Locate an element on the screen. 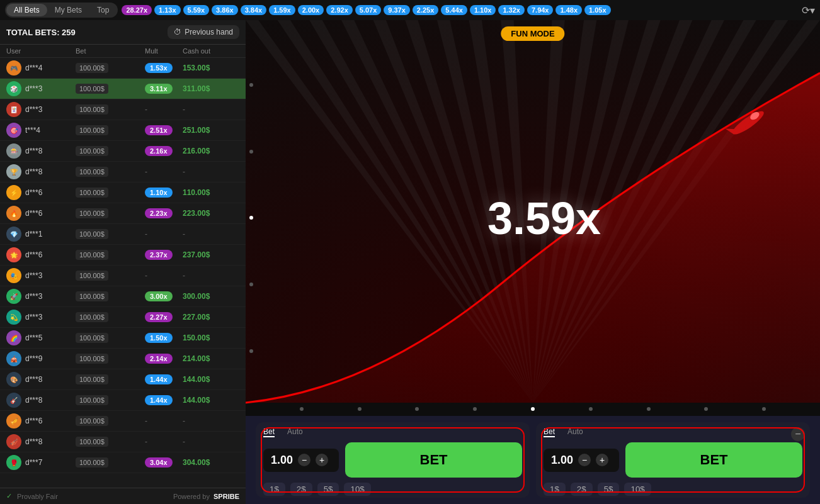 This screenshot has height=504, width=820. quick-2-1: 2$ is located at coordinates (301, 490).